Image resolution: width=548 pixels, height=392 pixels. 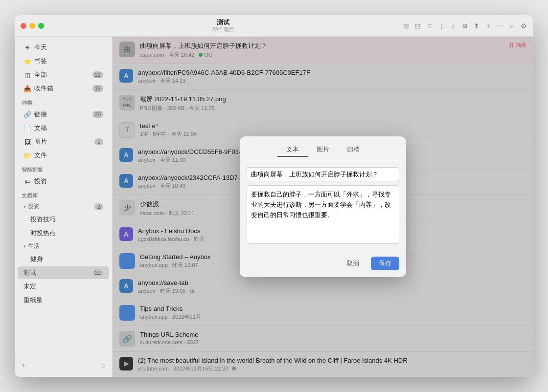 I want to click on content-textarea: 要拯救自己的脖子，一方面可以「外求」，寻找专业的大夫进行诊断，另一方面要学会「内…, so click(x=323, y=215).